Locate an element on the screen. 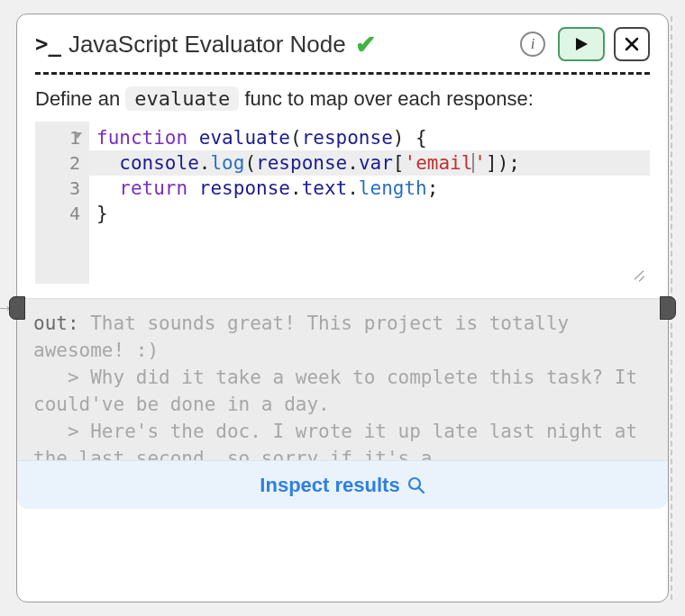 This screenshot has width=685, height=616. run-button is located at coordinates (581, 44).